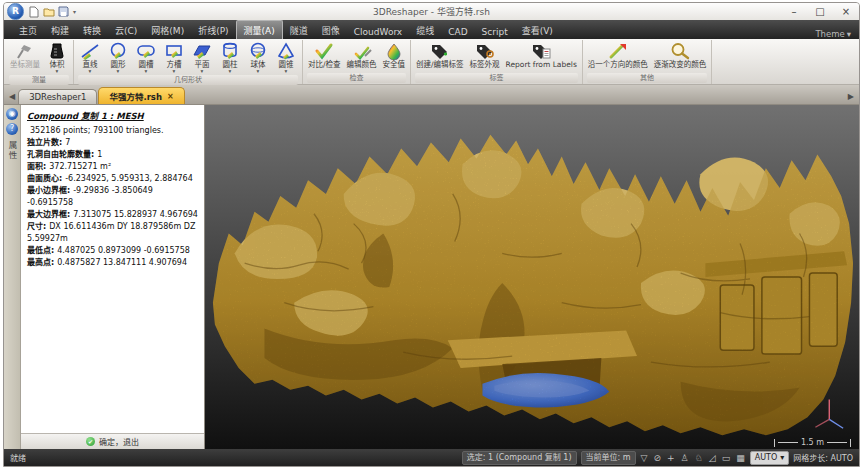 The height and width of the screenshot is (476, 862). Describe the element at coordinates (851, 98) in the screenshot. I see `tab-scroll-right-icon: ▶` at that location.